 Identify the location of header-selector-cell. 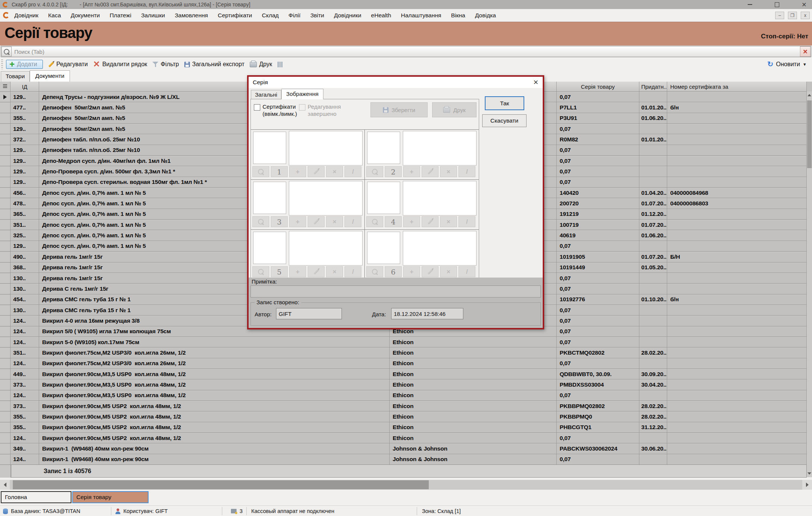
(5, 87).